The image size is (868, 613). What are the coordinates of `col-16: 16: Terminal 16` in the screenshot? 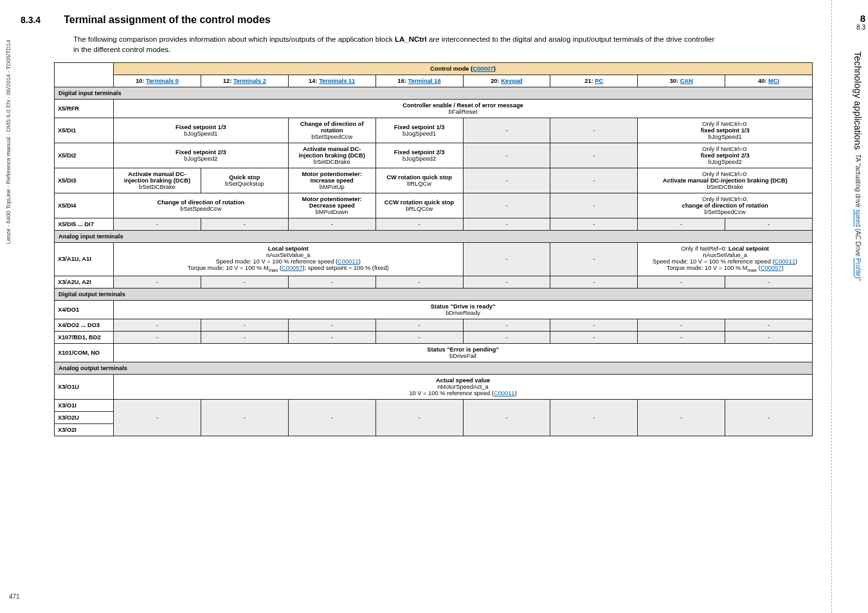 It's located at (419, 81).